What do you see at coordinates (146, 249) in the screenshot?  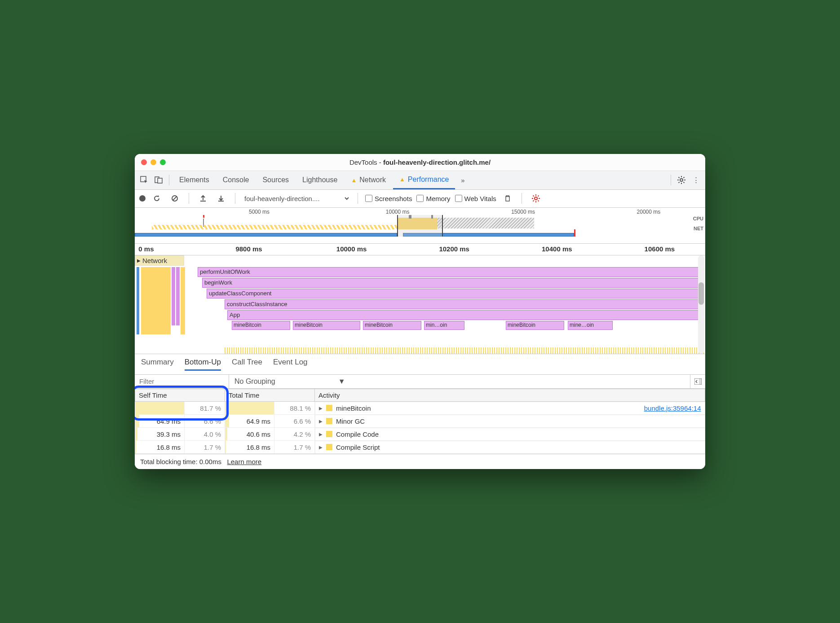 I see `ruler-tick: 0 ms` at bounding box center [146, 249].